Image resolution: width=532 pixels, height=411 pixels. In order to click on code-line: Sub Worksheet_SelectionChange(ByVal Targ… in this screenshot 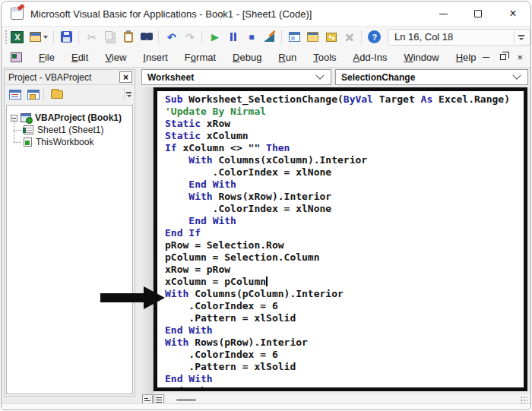, I will do `click(344, 100)`.